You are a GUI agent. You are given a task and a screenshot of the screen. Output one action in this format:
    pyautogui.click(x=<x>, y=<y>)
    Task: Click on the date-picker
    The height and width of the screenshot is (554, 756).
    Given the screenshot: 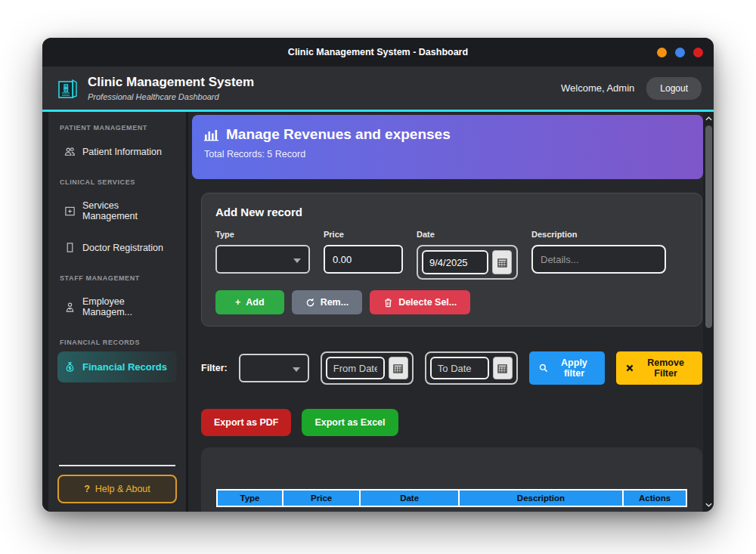 What is the action you would take?
    pyautogui.click(x=467, y=262)
    